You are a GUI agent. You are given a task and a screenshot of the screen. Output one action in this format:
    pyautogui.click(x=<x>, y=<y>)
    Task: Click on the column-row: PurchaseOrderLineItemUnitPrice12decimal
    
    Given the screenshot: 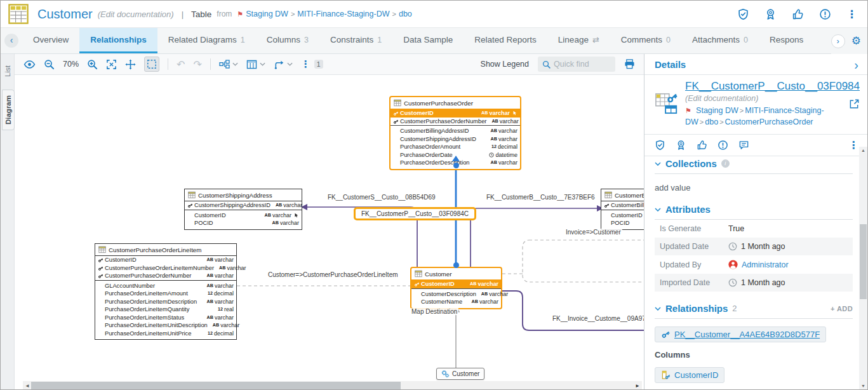 What is the action you would take?
    pyautogui.click(x=166, y=334)
    